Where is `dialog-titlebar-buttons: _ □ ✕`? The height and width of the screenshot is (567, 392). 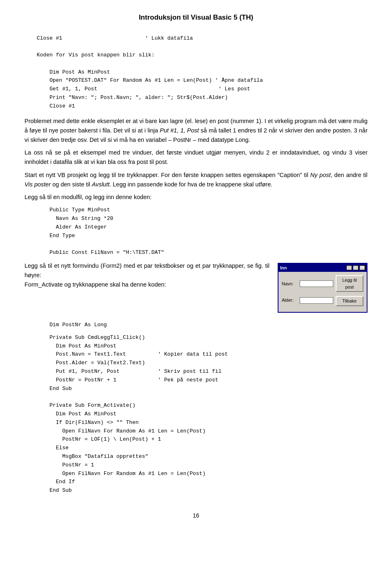 dialog-titlebar-buttons: _ □ ✕ is located at coordinates (356, 268).